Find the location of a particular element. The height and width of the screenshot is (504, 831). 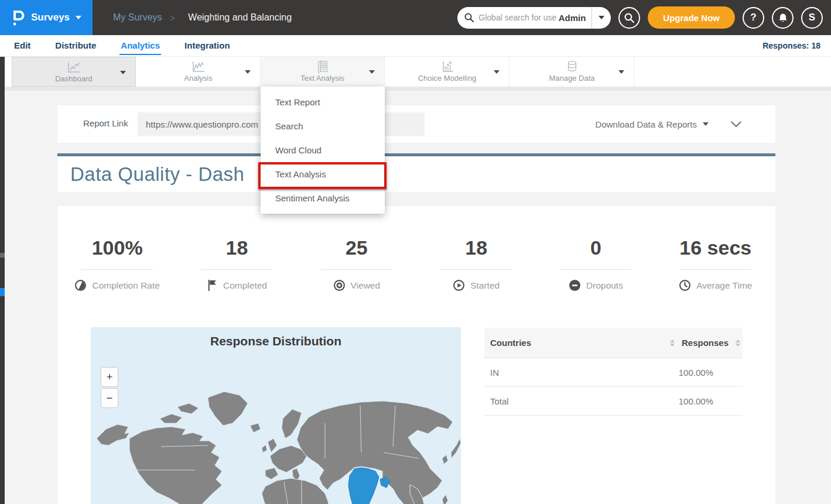

toolbar-text-analysis-button: Text Analysis is located at coordinates (323, 71).